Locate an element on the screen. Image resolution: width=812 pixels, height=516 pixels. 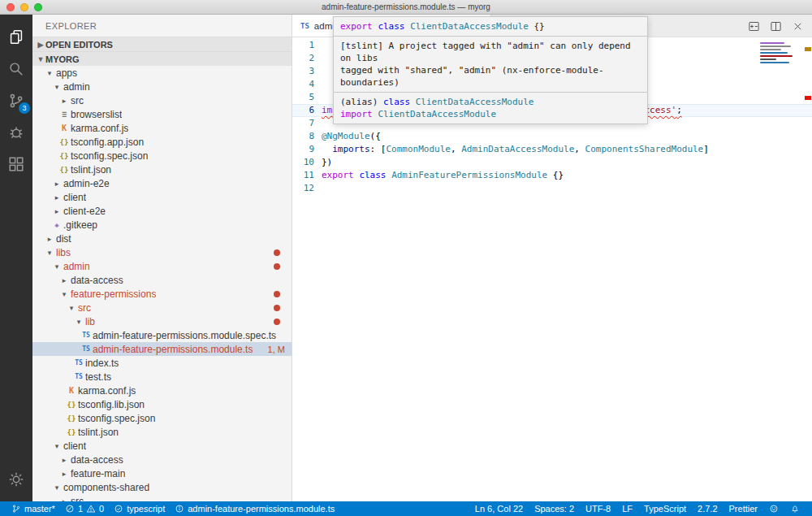
line-number: 3 is located at coordinates (307, 72).